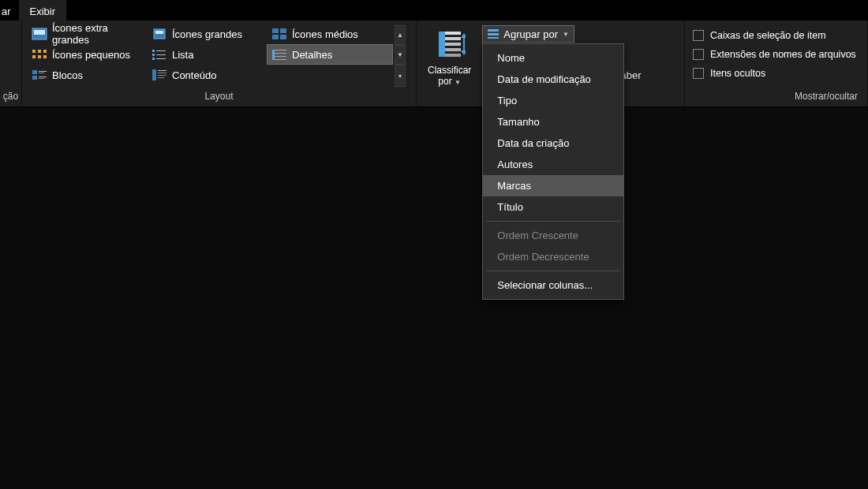 This screenshot has width=868, height=489. Describe the element at coordinates (210, 54) in the screenshot. I see `layout-gallery: Ícones extra grandes Ícones grandes` at that location.